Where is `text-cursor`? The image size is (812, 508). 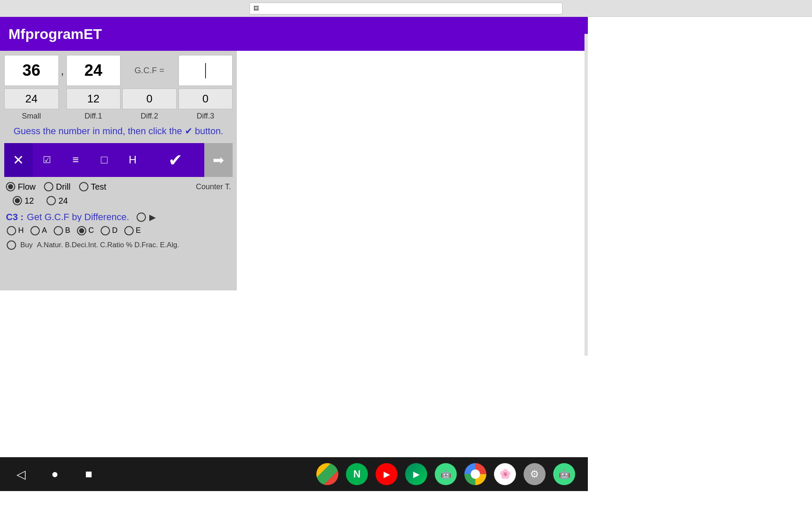
text-cursor is located at coordinates (206, 71).